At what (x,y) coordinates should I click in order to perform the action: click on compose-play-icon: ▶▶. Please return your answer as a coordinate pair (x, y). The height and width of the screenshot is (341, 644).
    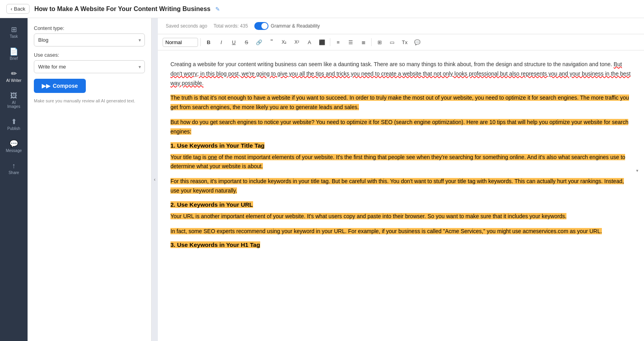
    Looking at the image, I should click on (46, 86).